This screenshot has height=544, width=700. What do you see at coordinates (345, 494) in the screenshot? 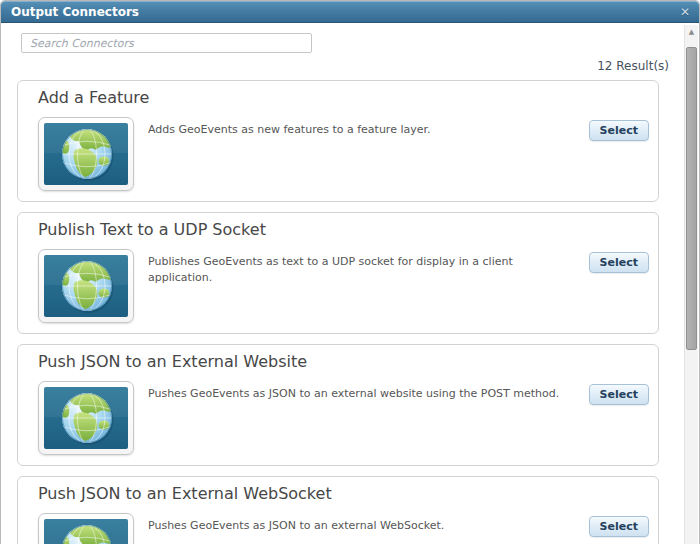
I see `connector-title: Push JSON to an External WebSocket` at bounding box center [345, 494].